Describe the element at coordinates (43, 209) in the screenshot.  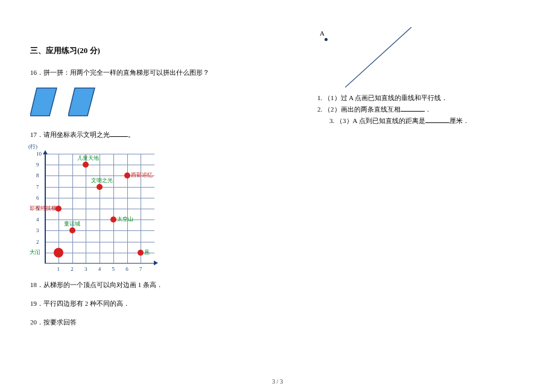
I see `point-label: 影视特技棚` at that location.